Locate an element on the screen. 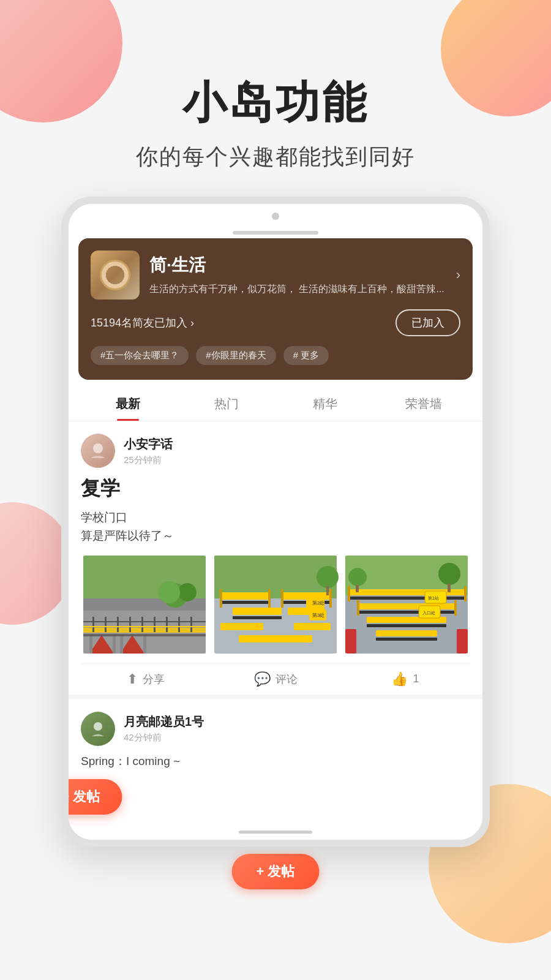 Image resolution: width=551 pixels, height=980 pixels. island-members-count: 15194名简友已加入 › is located at coordinates (142, 323).